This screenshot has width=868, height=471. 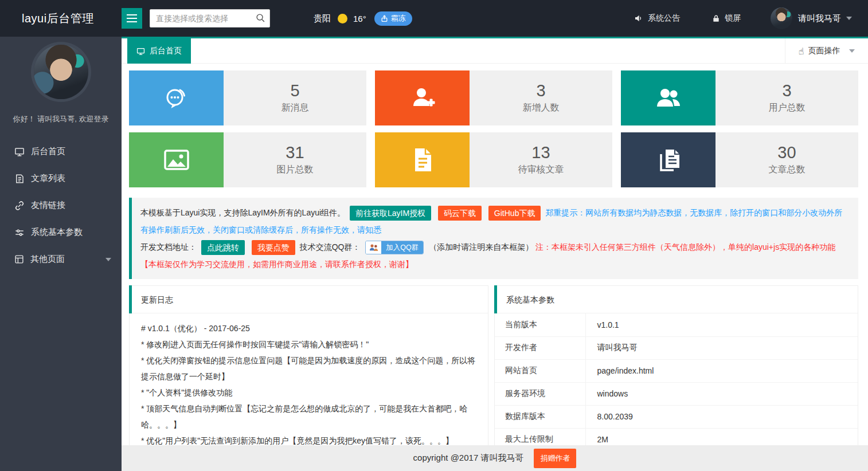 I want to click on changelog-line: * 修改刚进入页面无任何操作时按回车键提示"请输入解锁密码！", so click(x=308, y=344).